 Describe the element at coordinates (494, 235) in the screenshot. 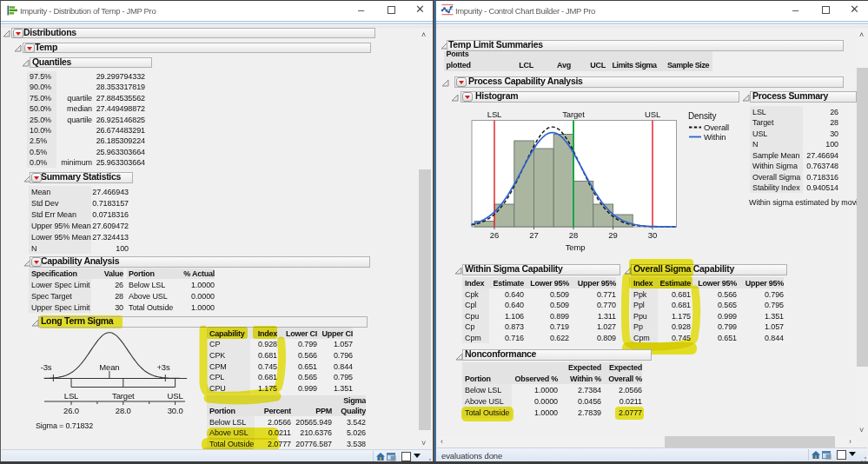

I see `svg-text: 26` at that location.